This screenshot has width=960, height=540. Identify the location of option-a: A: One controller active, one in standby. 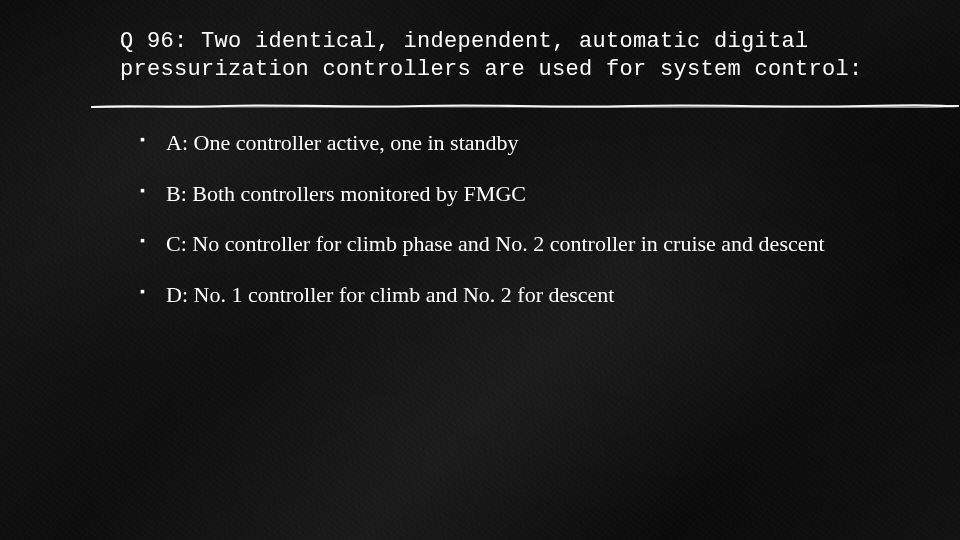
(520, 144).